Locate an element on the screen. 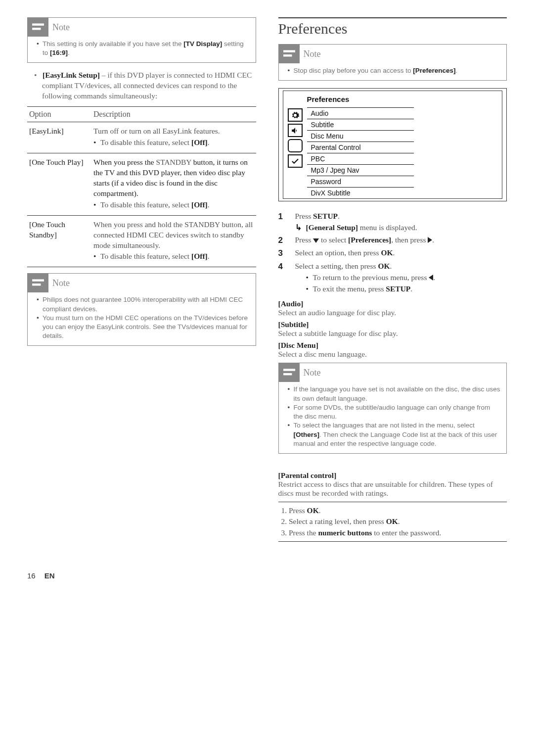  gear-icon is located at coordinates (295, 115).